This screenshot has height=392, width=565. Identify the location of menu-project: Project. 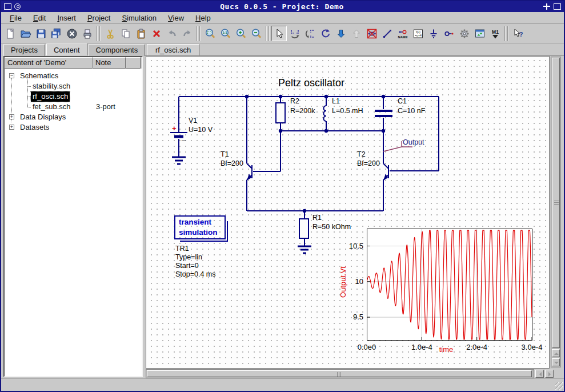
(99, 18).